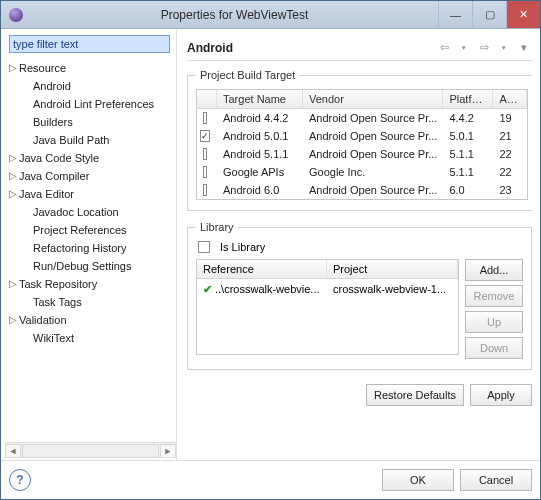 Image resolution: width=541 pixels, height=500 pixels. Describe the element at coordinates (494, 296) in the screenshot. I see `remove-button: Remove` at that location.